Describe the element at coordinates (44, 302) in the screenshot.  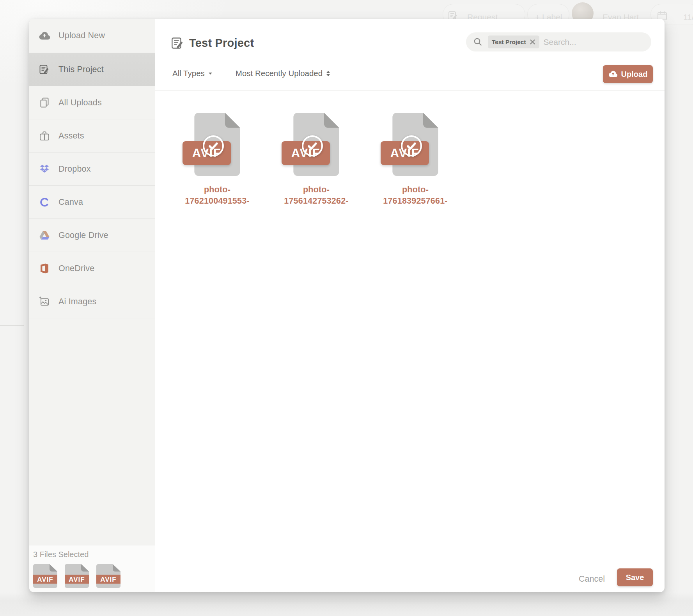
I see `ai-images-icon` at that location.